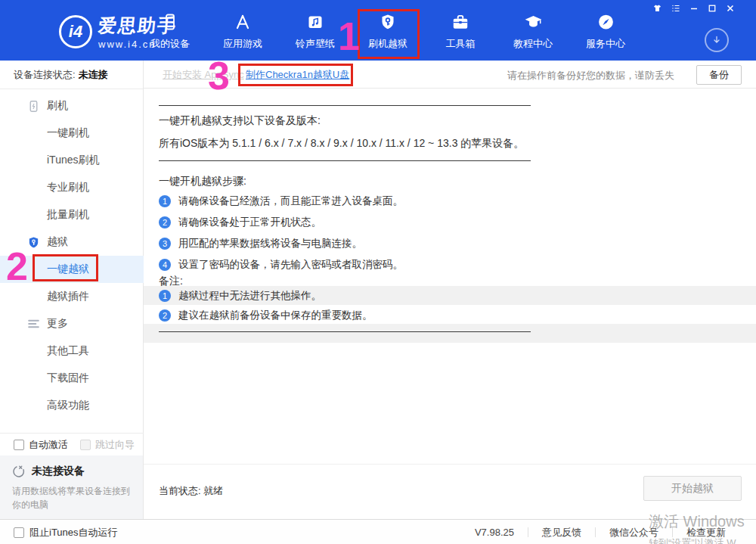  Describe the element at coordinates (275, 316) in the screenshot. I see `note-text: 建议在越狱前备份设备中保存的重要数据。` at that location.